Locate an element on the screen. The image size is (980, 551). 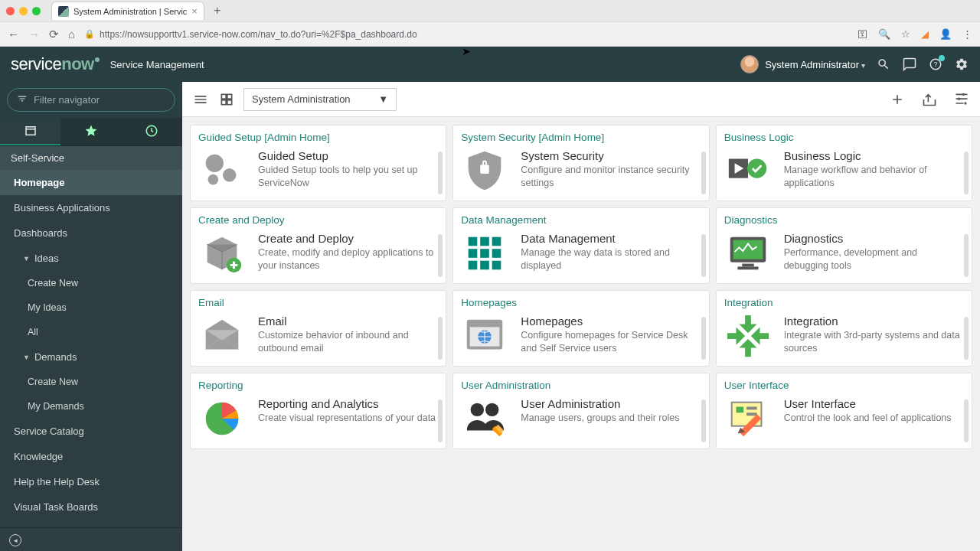
dashboard-card: Data ManagementData ManagementManage the… is located at coordinates (580, 246).